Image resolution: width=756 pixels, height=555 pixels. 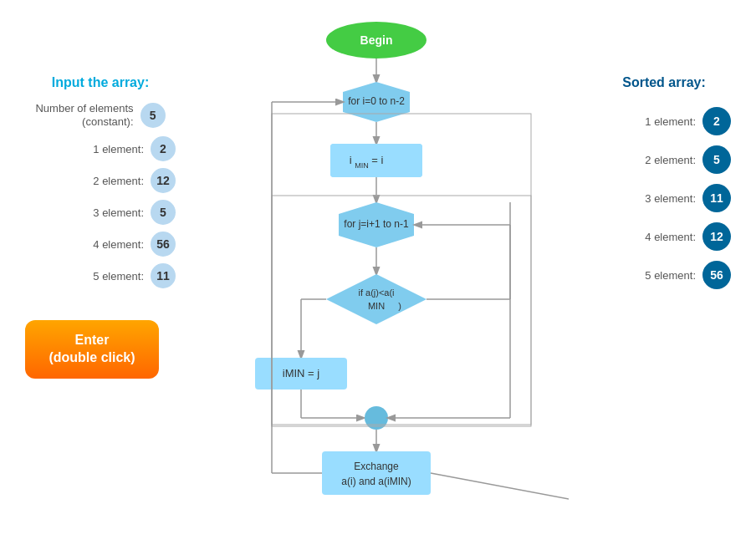 What do you see at coordinates (100, 227) in the screenshot?
I see `input-panel: Input the array: Number of elements(cons…` at bounding box center [100, 227].